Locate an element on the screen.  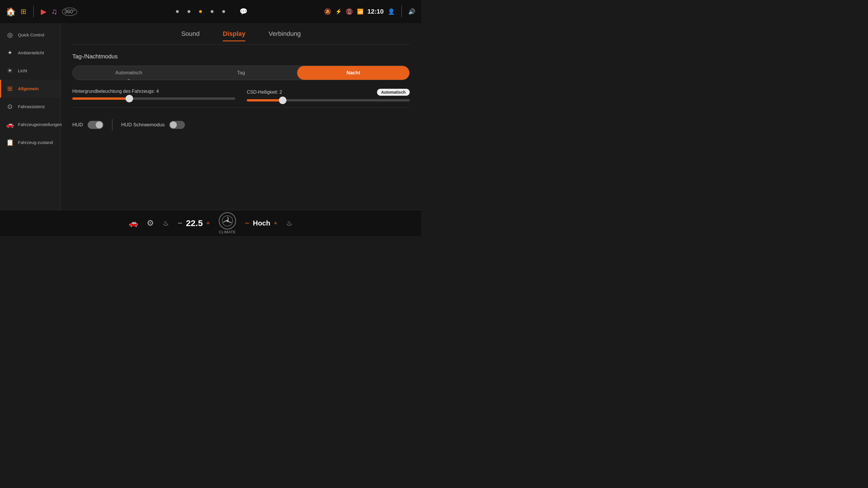
wifi-off-icon: 📵 is located at coordinates (349, 11).